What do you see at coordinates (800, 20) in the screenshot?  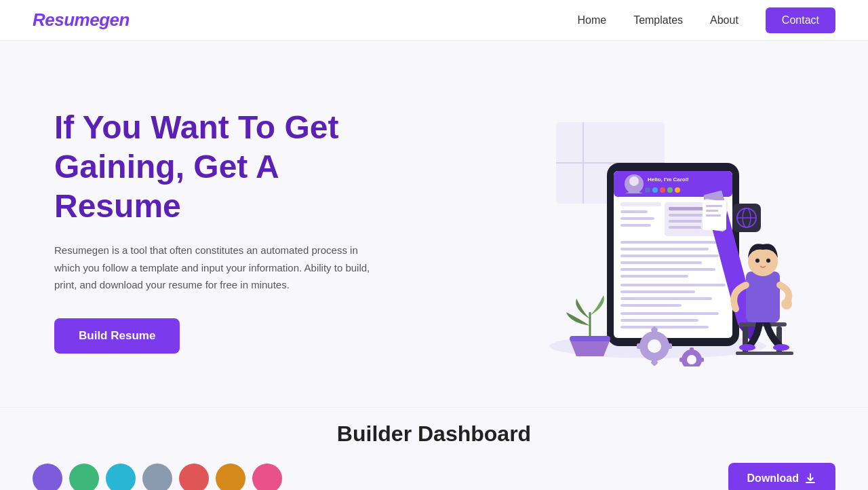 I see `contact-button: Contact` at bounding box center [800, 20].